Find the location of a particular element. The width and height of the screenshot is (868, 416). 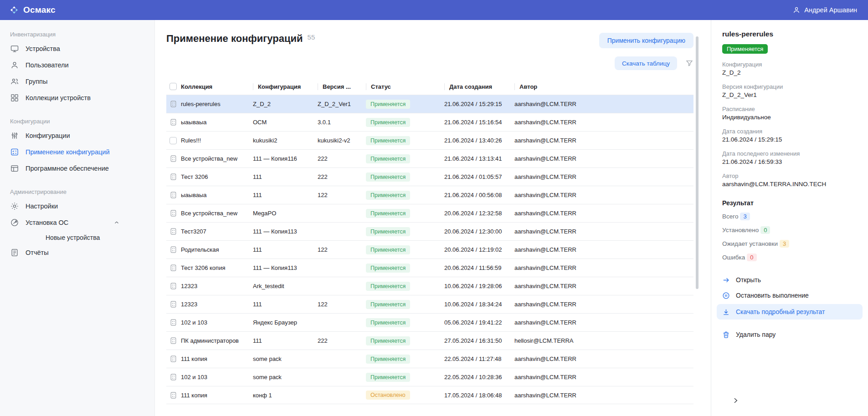

delete-pair-action: Удалить пару is located at coordinates (790, 335).